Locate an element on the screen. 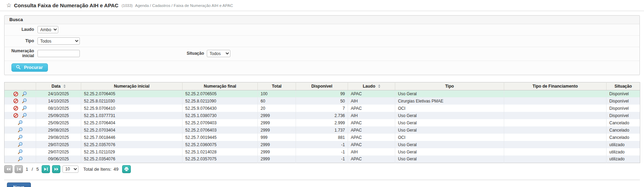  cell-situacao: Cancelado is located at coordinates (623, 130).